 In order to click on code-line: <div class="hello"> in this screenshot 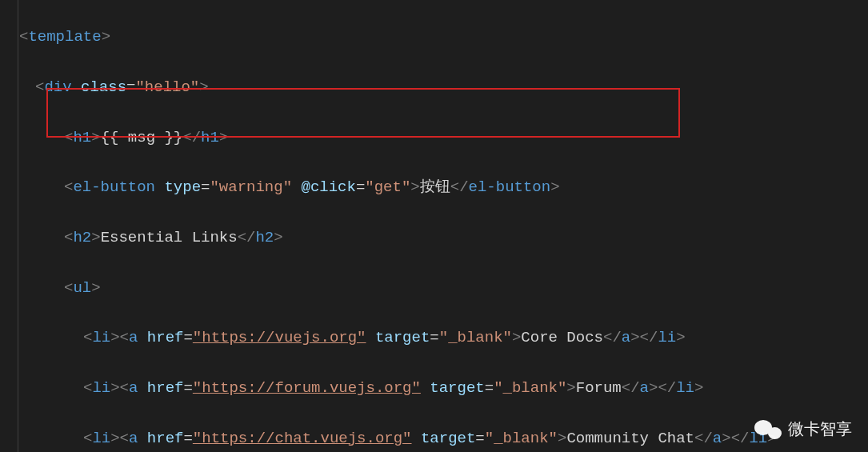, I will do `click(443, 88)`.